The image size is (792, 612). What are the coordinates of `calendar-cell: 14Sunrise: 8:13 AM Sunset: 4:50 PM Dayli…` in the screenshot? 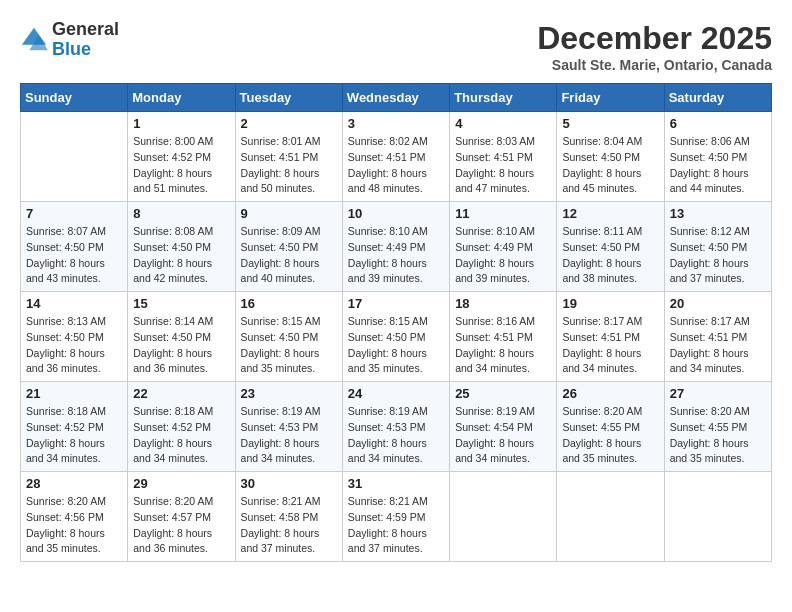 It's located at (74, 337).